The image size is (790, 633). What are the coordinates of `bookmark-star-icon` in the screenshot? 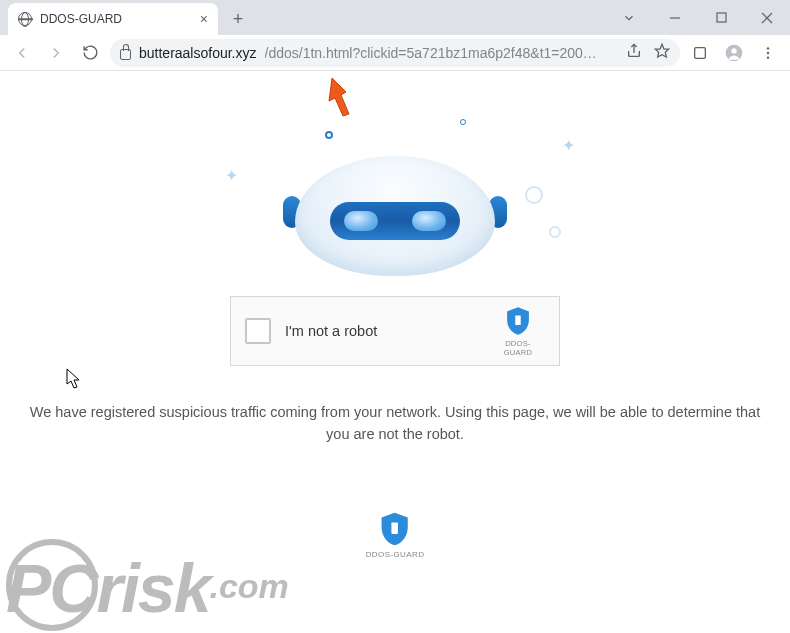 It's located at (662, 53).